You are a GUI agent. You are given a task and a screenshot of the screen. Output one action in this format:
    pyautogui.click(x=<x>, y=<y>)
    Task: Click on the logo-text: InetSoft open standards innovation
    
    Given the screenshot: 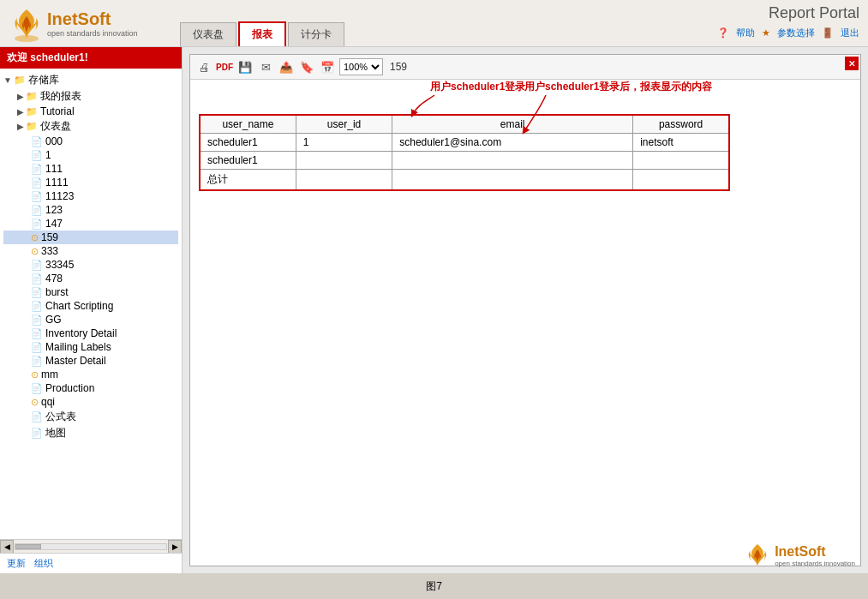 What is the action you would take?
    pyautogui.click(x=93, y=24)
    